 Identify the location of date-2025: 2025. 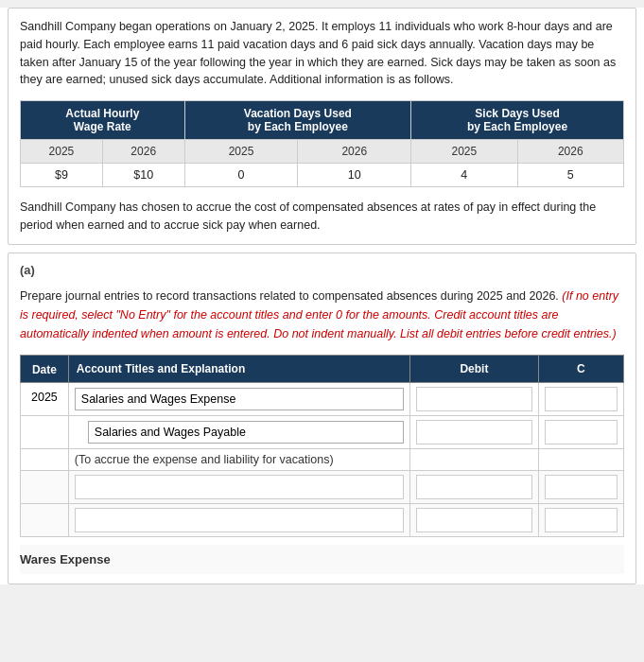
(45, 399).